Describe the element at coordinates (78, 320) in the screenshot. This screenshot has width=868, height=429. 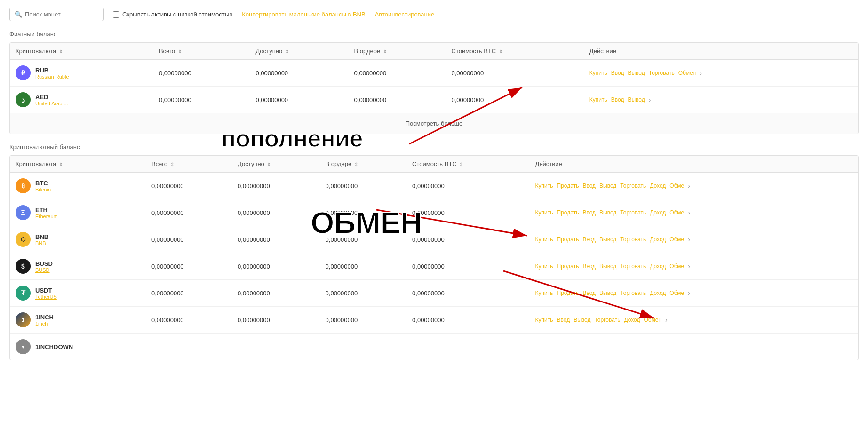
I see `coin-cell: 1 1INCH 1inch` at that location.